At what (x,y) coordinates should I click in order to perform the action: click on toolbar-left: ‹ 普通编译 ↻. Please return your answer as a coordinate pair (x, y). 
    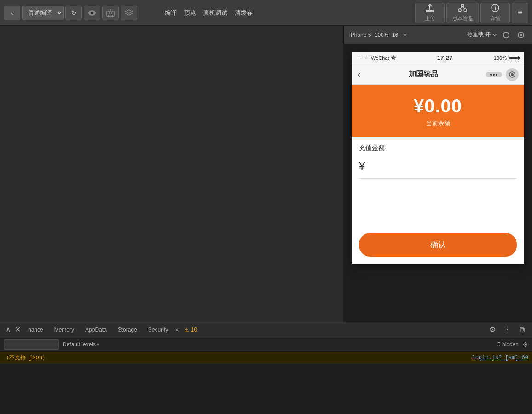
    Looking at the image, I should click on (70, 13).